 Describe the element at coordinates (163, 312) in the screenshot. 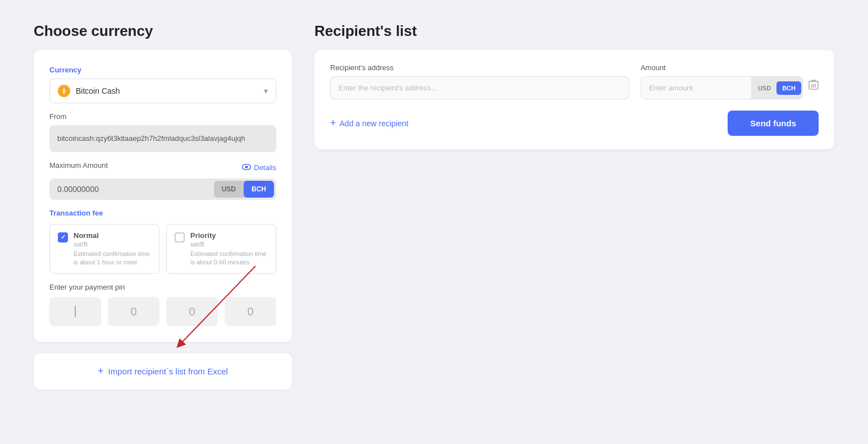

I see `pin-inputs: 0 0 0` at that location.